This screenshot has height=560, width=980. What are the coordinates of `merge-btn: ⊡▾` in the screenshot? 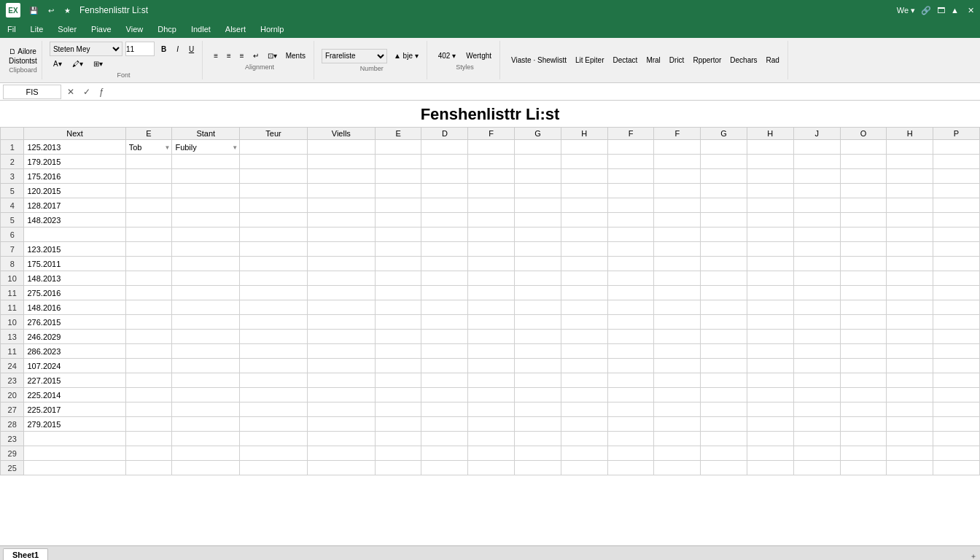 It's located at (273, 55).